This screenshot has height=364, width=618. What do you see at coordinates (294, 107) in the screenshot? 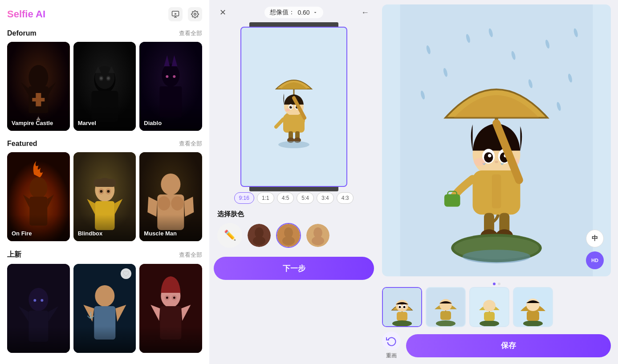
I see `canvas-area` at bounding box center [294, 107].